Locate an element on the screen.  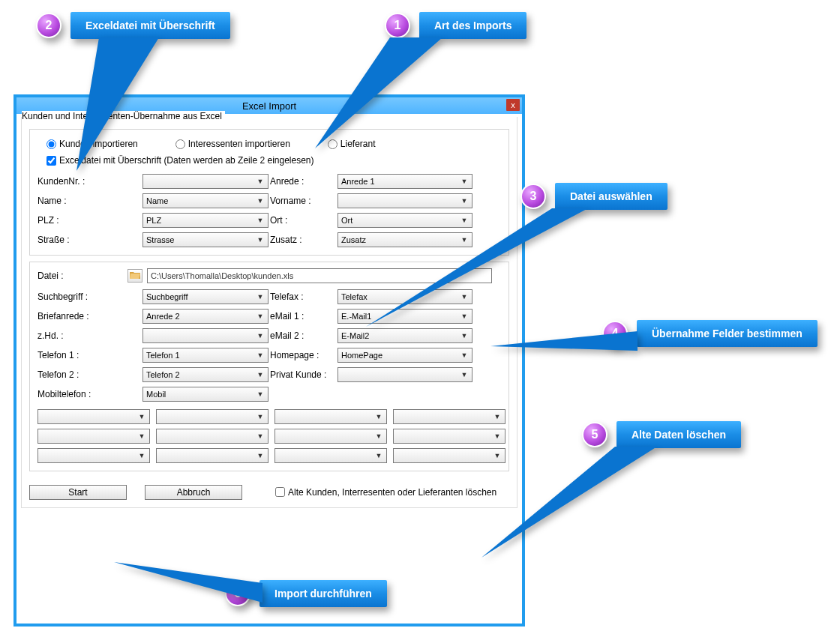
combo-strasse-value: Strasse is located at coordinates (160, 240).